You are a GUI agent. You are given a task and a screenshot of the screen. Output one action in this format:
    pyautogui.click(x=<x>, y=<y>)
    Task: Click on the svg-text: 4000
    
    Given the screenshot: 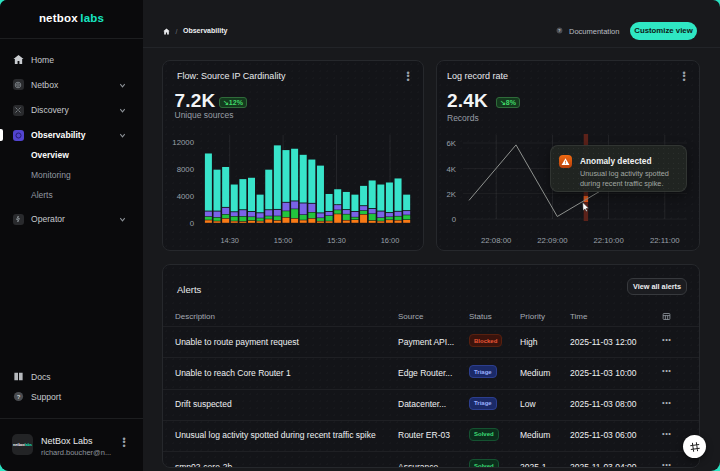 What is the action you would take?
    pyautogui.click(x=186, y=196)
    